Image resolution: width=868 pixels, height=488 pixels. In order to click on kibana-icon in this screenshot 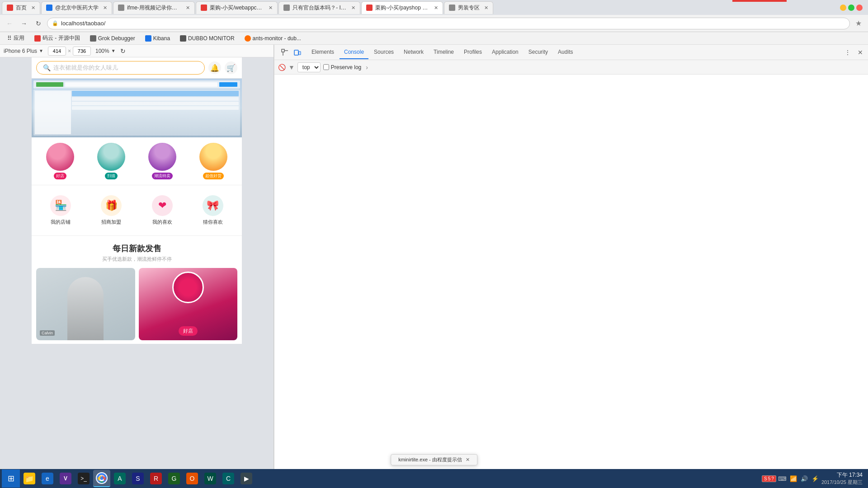, I will do `click(148, 38)`.